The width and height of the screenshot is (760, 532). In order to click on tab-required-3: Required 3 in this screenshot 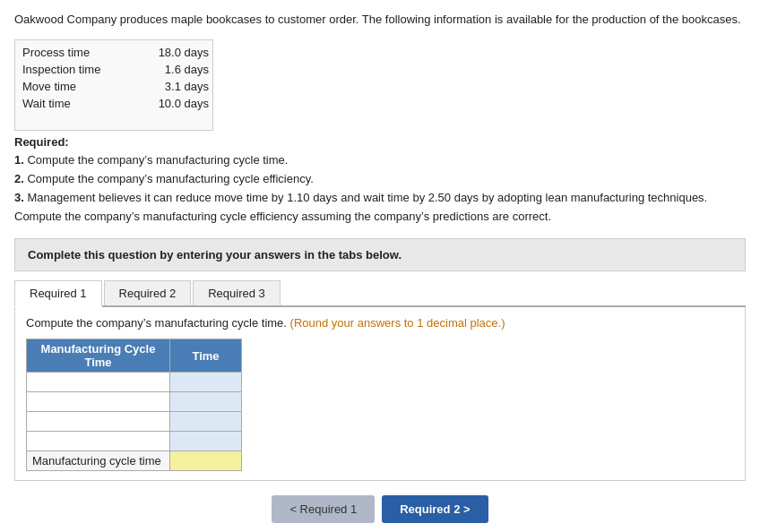, I will do `click(237, 293)`.